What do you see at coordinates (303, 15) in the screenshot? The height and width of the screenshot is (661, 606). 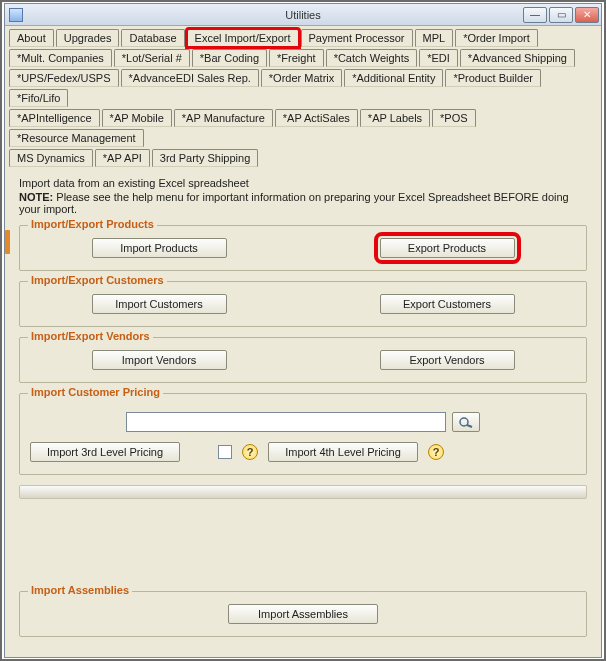 I see `window-title: Utilities` at bounding box center [303, 15].